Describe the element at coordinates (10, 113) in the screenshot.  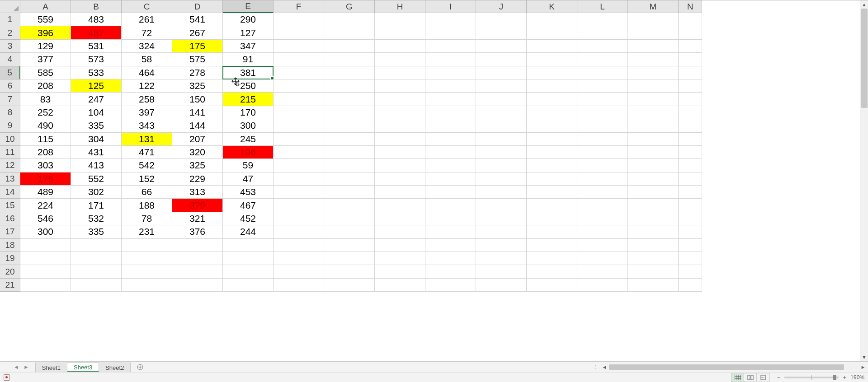
I see `row-header-8: 8` at that location.